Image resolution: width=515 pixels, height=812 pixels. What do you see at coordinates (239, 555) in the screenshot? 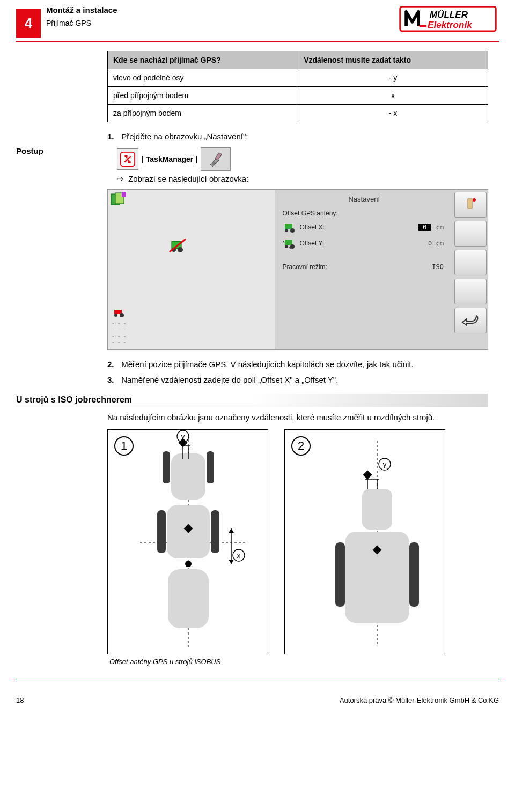
I see `axis-x-label: x` at bounding box center [239, 555].